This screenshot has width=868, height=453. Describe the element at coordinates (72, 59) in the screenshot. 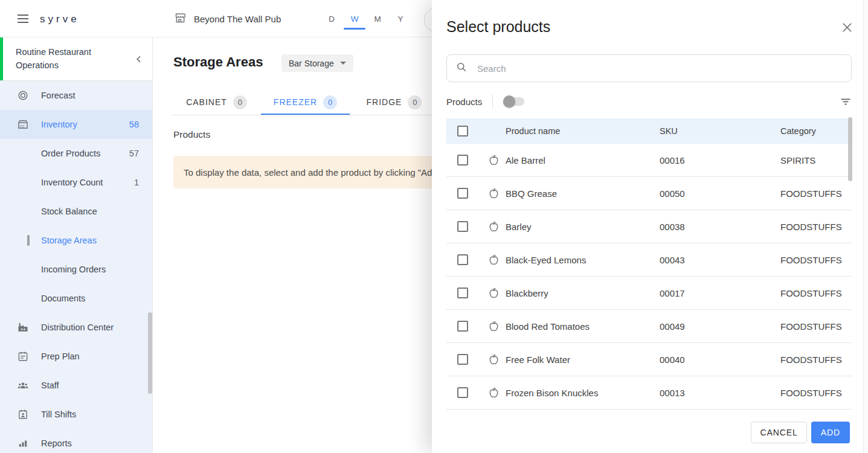

I see `sidebar-group-title: Routine Restaurant Operations` at that location.